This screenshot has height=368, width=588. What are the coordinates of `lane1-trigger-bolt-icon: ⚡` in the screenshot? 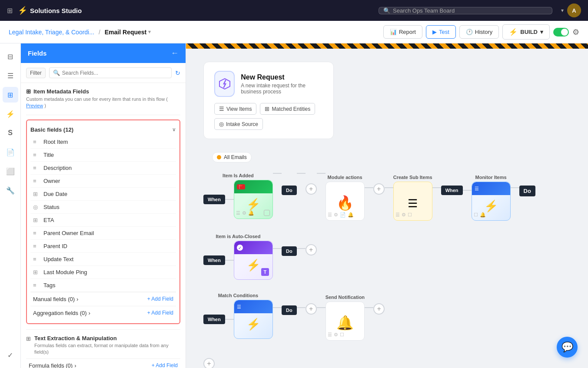 It's located at (253, 204).